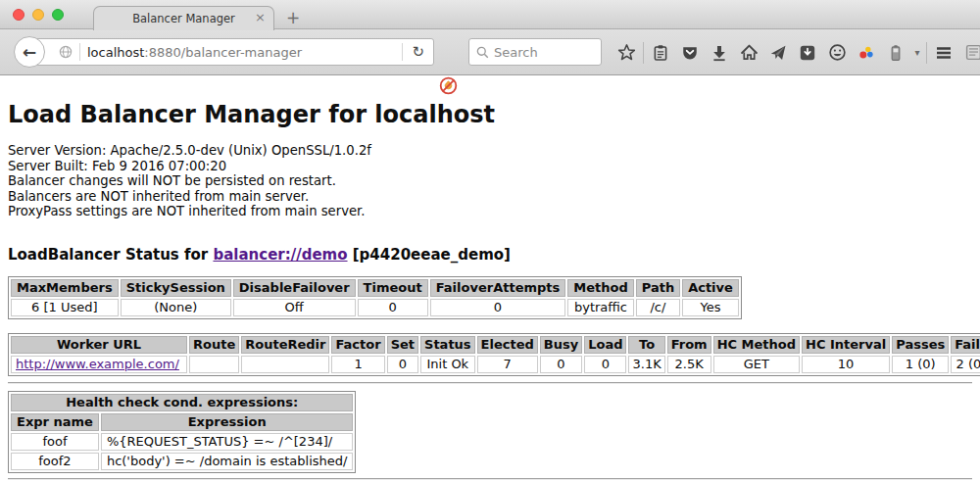 The height and width of the screenshot is (481, 980). I want to click on download-helper-icon, so click(808, 53).